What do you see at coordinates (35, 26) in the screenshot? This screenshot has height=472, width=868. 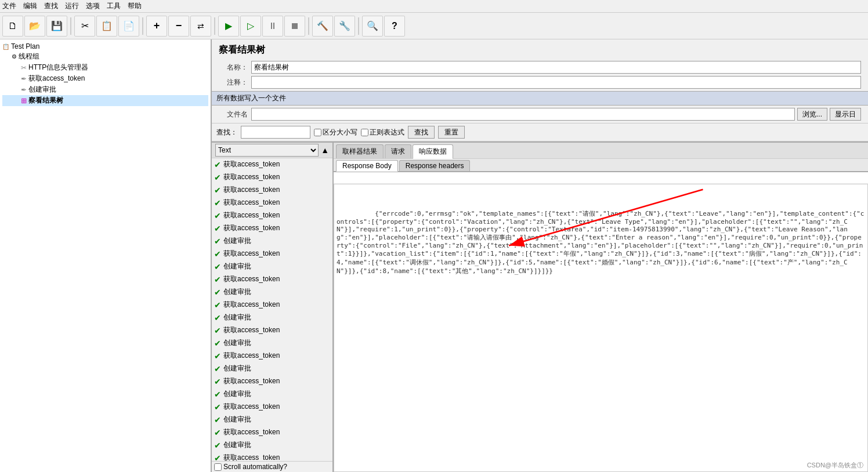 I see `toolbar-open: 📂` at bounding box center [35, 26].